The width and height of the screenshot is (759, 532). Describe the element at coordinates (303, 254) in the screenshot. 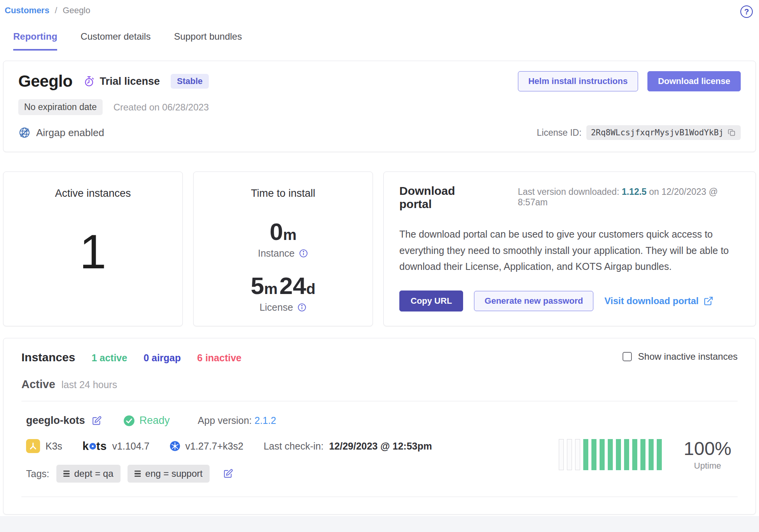

I see `instance-info-icon` at that location.